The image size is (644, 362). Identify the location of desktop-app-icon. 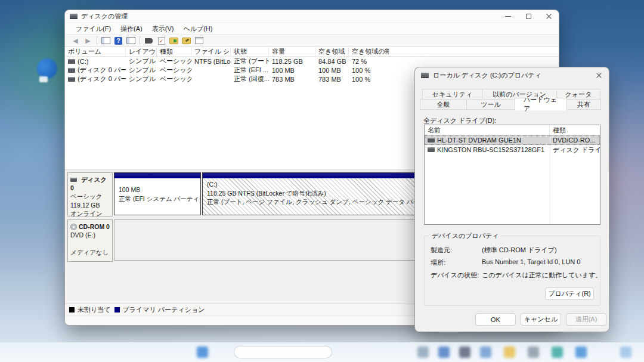
(47, 69).